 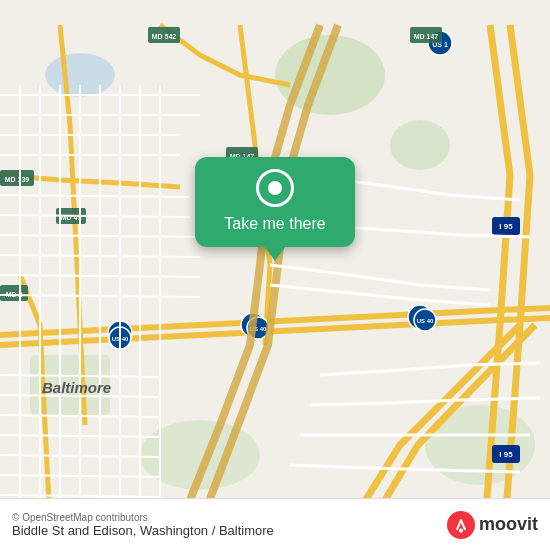 What do you see at coordinates (275, 188) in the screenshot?
I see `location-pin-icon` at bounding box center [275, 188].